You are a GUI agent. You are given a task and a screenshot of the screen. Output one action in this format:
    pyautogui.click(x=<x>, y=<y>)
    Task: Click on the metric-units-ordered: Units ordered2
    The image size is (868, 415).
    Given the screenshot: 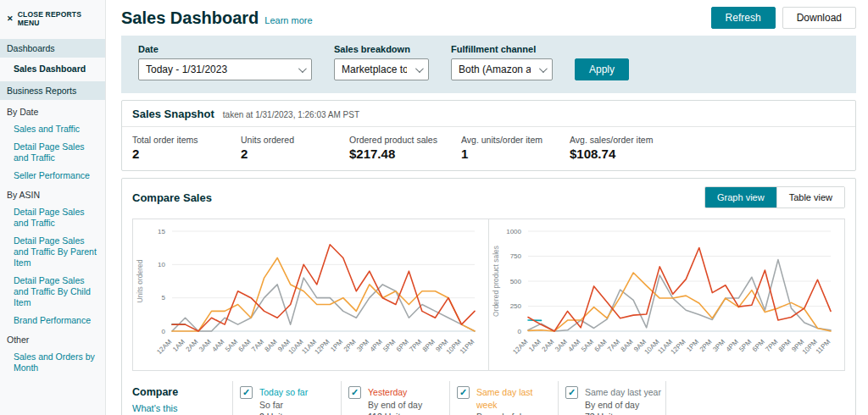 What is the action you would take?
    pyautogui.click(x=295, y=147)
    